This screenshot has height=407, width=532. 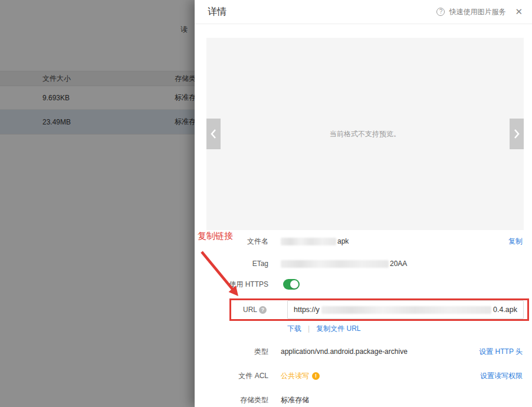 I want to click on close-icon: ✕, so click(x=519, y=12).